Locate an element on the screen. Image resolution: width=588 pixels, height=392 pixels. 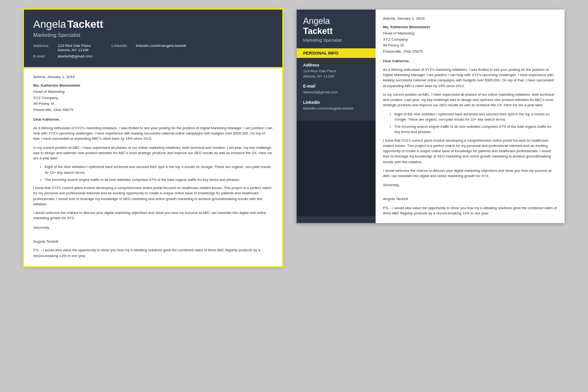
left-last-name: Tackett is located at coordinates (85, 24).